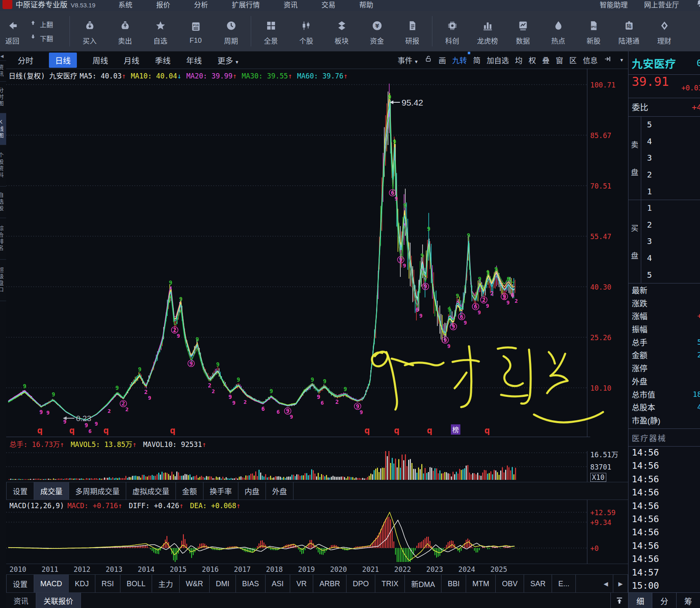 The height and width of the screenshot is (608, 700). What do you see at coordinates (452, 31) in the screenshot?
I see `toolbar-button-科创: 科创` at bounding box center [452, 31].